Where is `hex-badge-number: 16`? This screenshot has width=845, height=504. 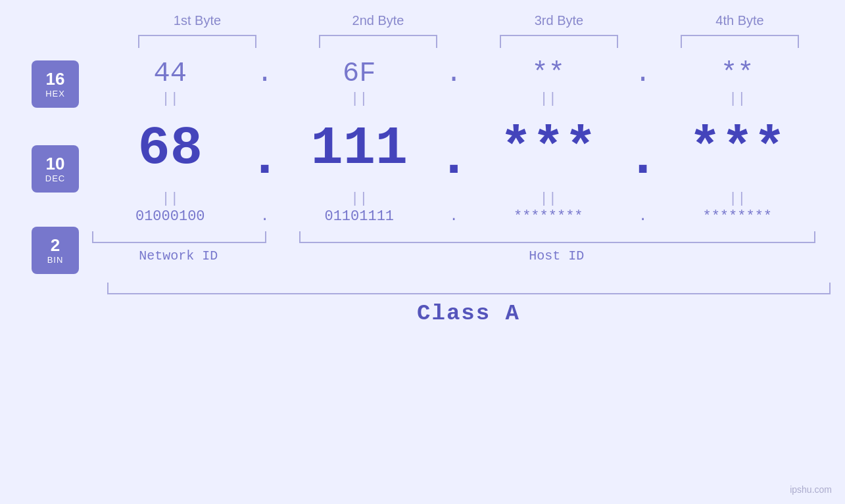 hex-badge-number: 16 is located at coordinates (55, 79).